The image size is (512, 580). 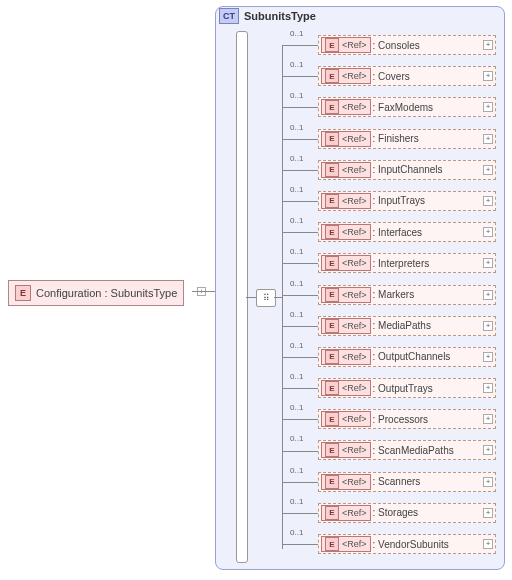 What do you see at coordinates (407, 357) in the screenshot?
I see `element-ref-card: E<Ref> : OutputChannels+` at bounding box center [407, 357].